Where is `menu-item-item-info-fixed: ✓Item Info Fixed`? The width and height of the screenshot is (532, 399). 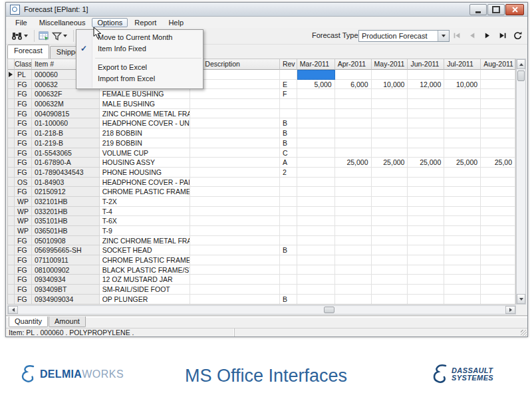 menu-item-item-info-fixed: ✓Item Info Fixed is located at coordinates (140, 49).